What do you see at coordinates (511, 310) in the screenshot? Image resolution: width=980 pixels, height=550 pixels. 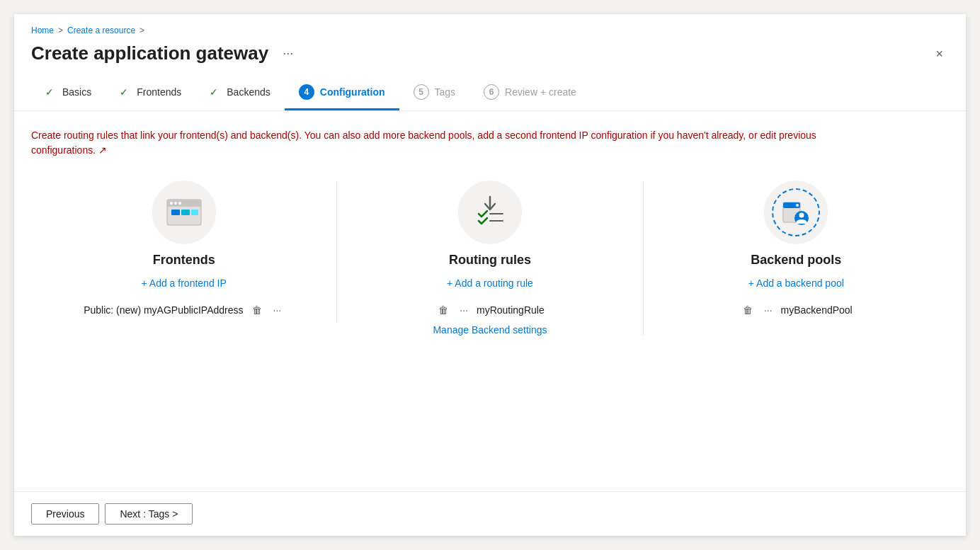 I see `routing-item-label: myRoutingRule` at bounding box center [511, 310].